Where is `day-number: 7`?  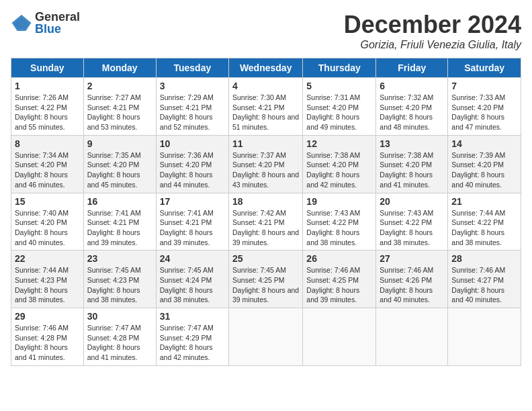
day-number: 7 is located at coordinates (484, 86).